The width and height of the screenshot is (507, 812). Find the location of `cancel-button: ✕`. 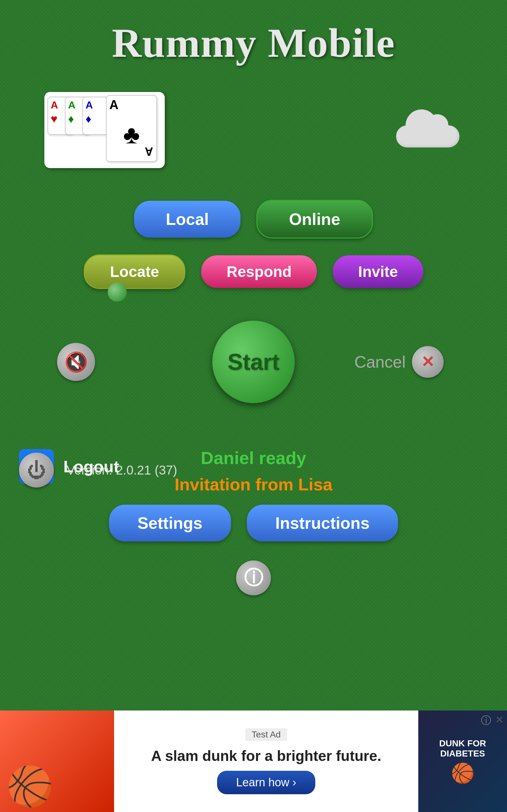

cancel-button: ✕ is located at coordinates (428, 362).